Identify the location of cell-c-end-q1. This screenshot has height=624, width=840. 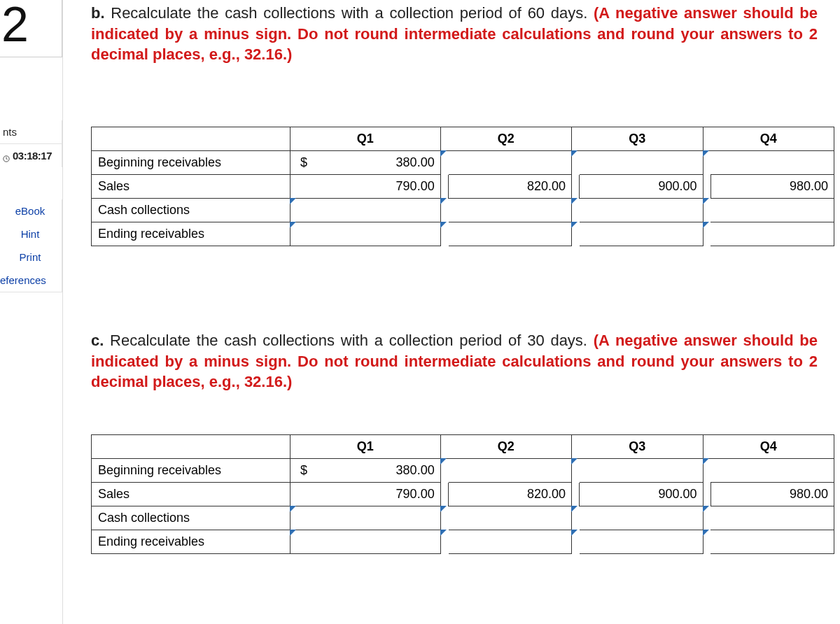
(379, 542).